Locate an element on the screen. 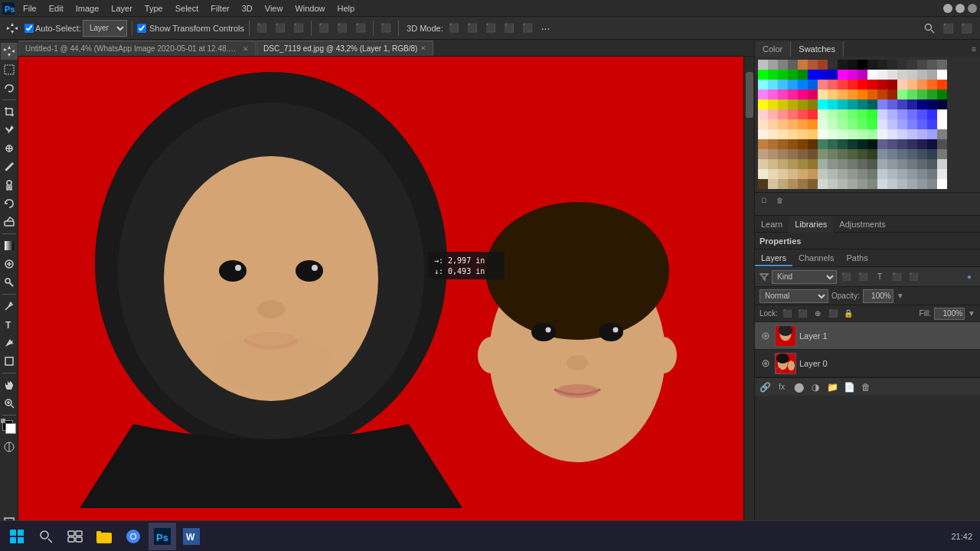 Image resolution: width=980 pixels, height=551 pixels. tool-shape is located at coordinates (9, 361).